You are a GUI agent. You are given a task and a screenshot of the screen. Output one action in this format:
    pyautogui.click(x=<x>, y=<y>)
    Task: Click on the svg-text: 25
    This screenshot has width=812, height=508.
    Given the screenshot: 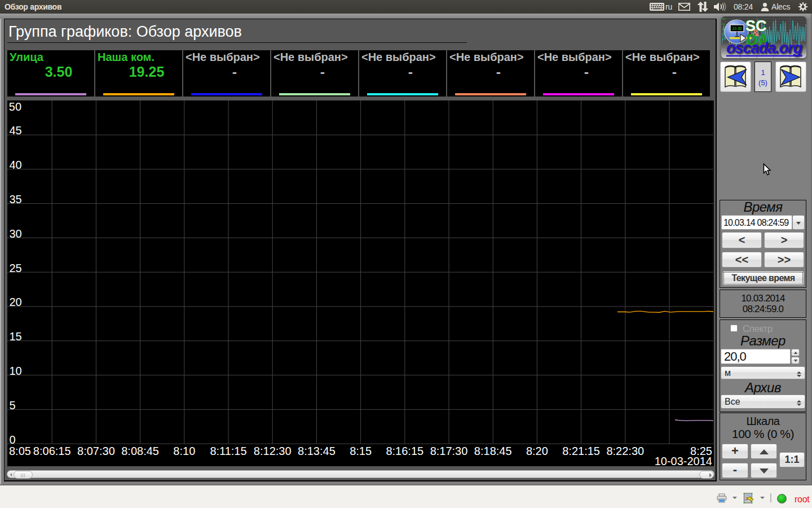 What is the action you would take?
    pyautogui.click(x=16, y=268)
    